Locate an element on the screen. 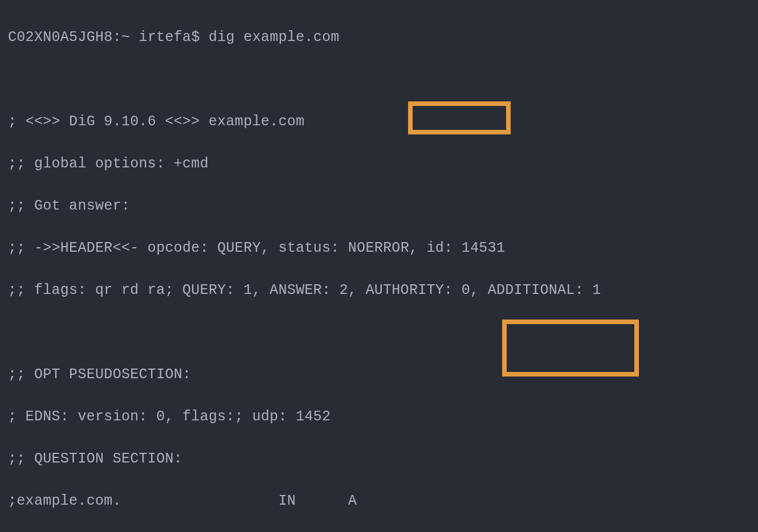  dig-header-line: ;; ->>HEADER<<- opcode: QUERY, status: N… is located at coordinates (379, 248).